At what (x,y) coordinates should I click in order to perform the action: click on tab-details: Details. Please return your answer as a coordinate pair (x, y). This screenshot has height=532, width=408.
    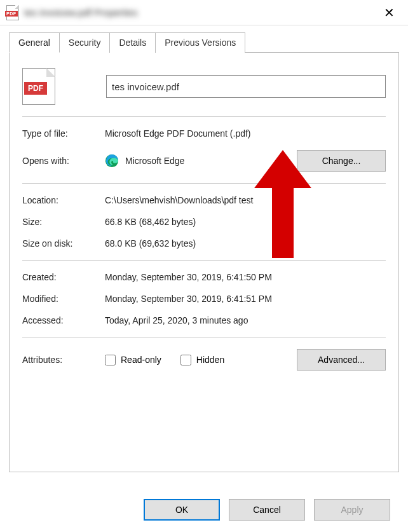
    Looking at the image, I should click on (132, 43).